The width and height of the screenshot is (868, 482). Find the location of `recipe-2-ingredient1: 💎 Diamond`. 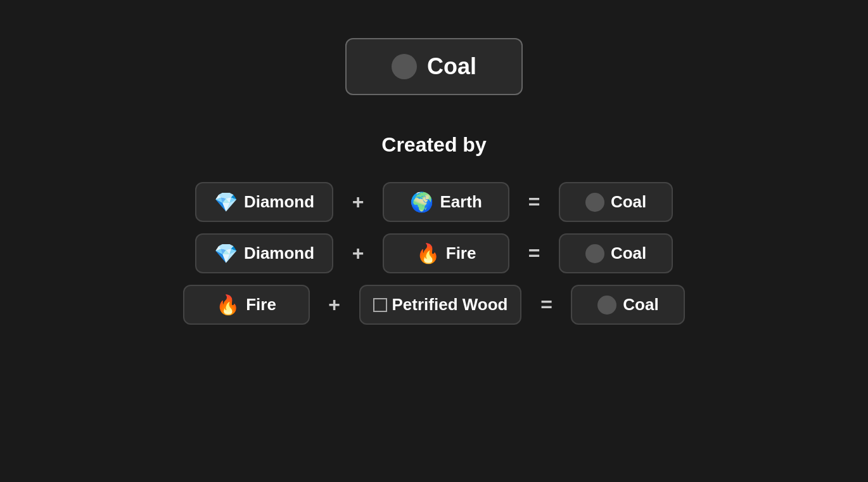

recipe-2-ingredient1: 💎 Diamond is located at coordinates (264, 254).